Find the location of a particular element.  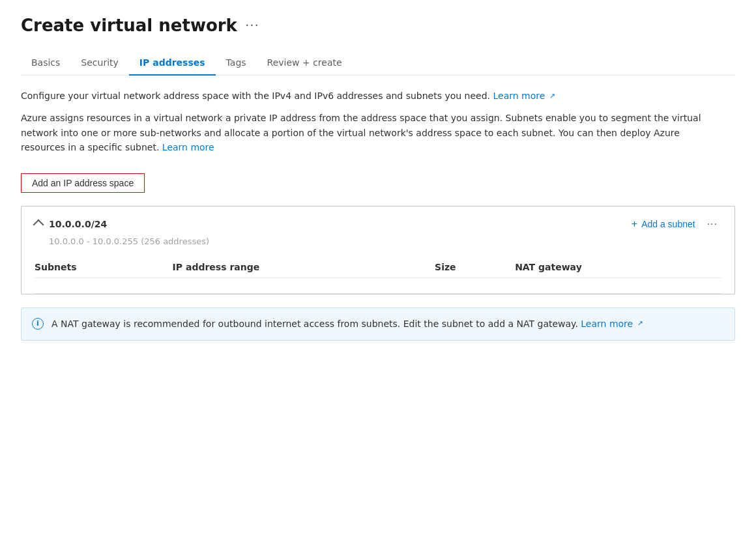

learn-more-link-2: Learn more is located at coordinates (188, 147).